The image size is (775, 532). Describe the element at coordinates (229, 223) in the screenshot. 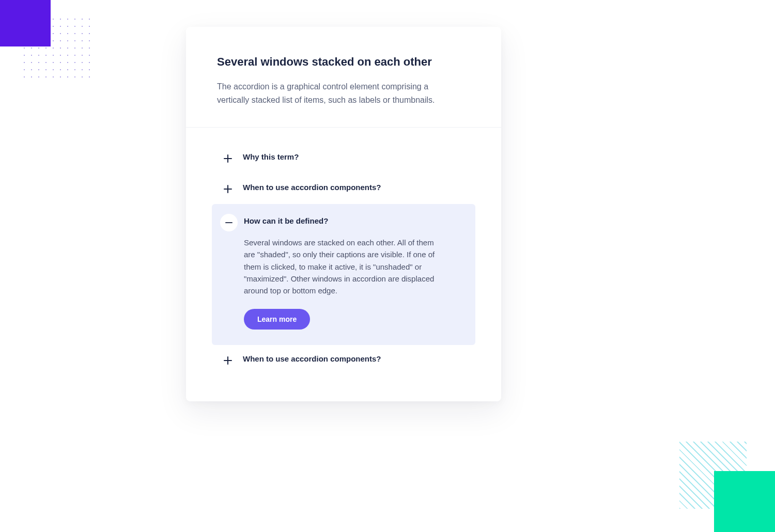

I see `minus-icon` at that location.